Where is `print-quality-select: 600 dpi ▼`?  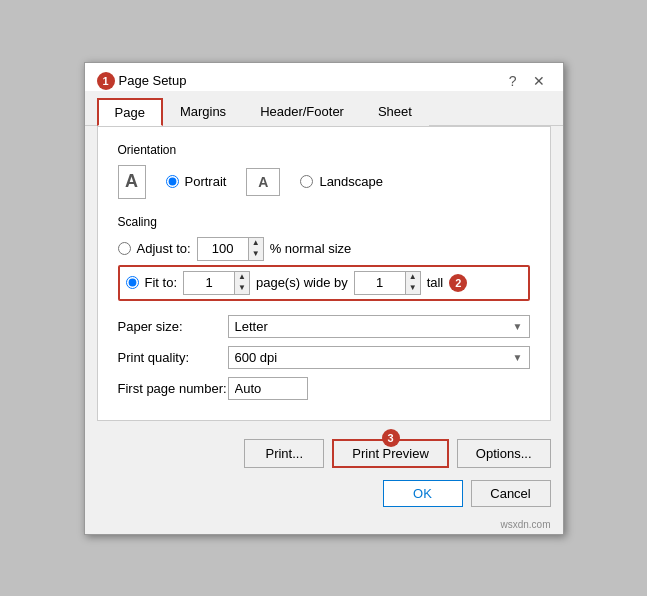
print-quality-select: 600 dpi ▼ is located at coordinates (379, 358).